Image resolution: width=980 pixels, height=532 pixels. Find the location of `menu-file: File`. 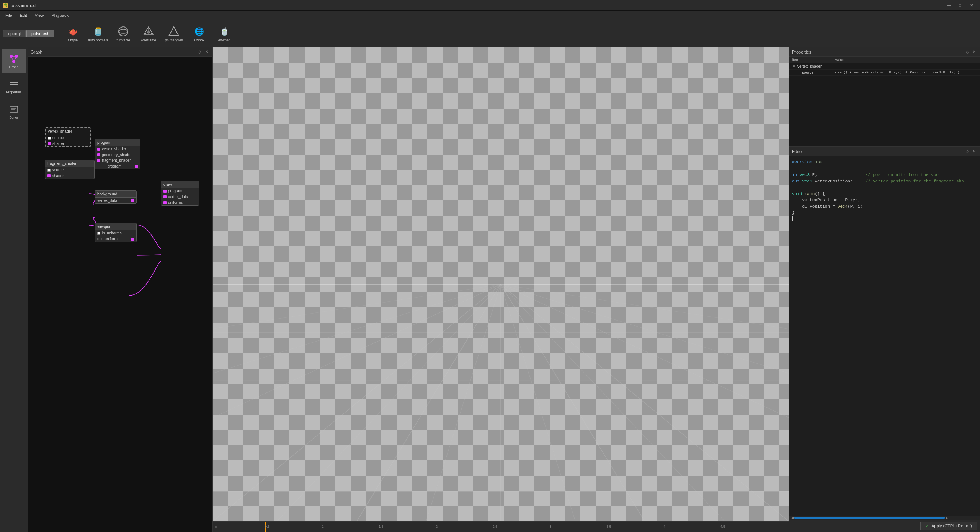

menu-file: File is located at coordinates (9, 15).